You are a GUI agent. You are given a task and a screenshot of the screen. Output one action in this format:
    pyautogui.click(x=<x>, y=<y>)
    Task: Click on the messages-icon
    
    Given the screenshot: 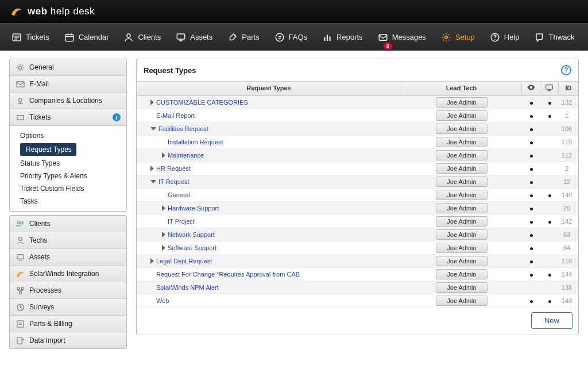 What is the action you would take?
    pyautogui.click(x=383, y=37)
    